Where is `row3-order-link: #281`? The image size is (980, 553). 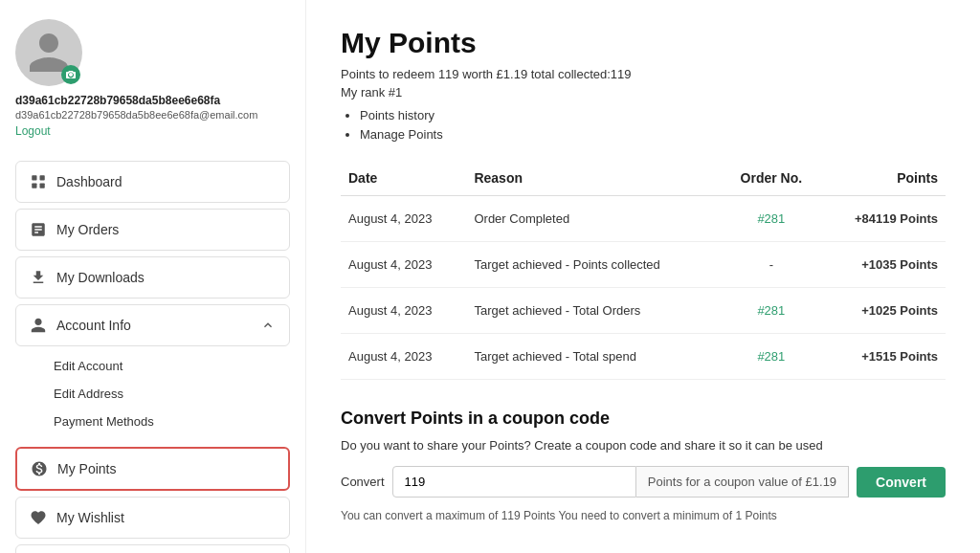
row3-order-link: #281 is located at coordinates (771, 310).